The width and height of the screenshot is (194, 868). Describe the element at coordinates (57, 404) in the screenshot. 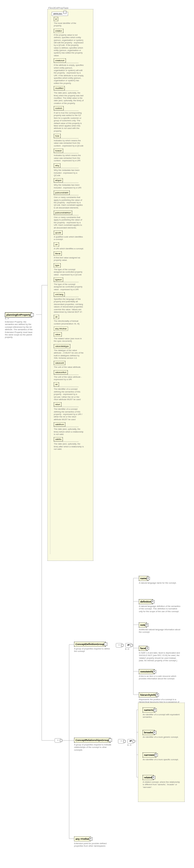

I see `attr-label: reluri` at that location.